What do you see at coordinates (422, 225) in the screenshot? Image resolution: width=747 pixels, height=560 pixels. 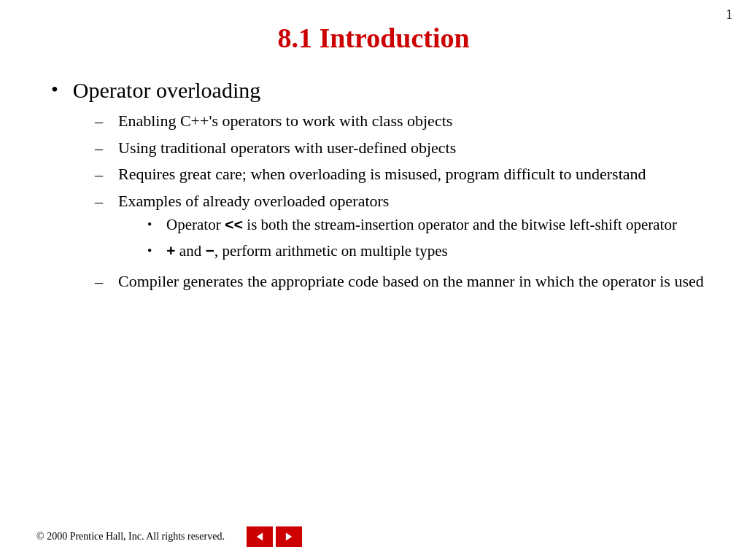 I see `sub-sub-text-1: Operator << is both the stream-insertion…` at bounding box center [422, 225].